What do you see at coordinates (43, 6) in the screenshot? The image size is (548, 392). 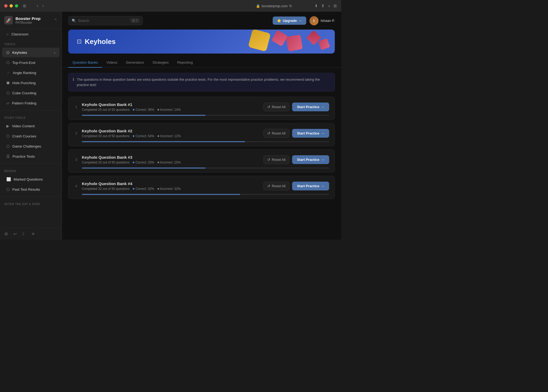 I see `forward-button: ›` at bounding box center [43, 6].